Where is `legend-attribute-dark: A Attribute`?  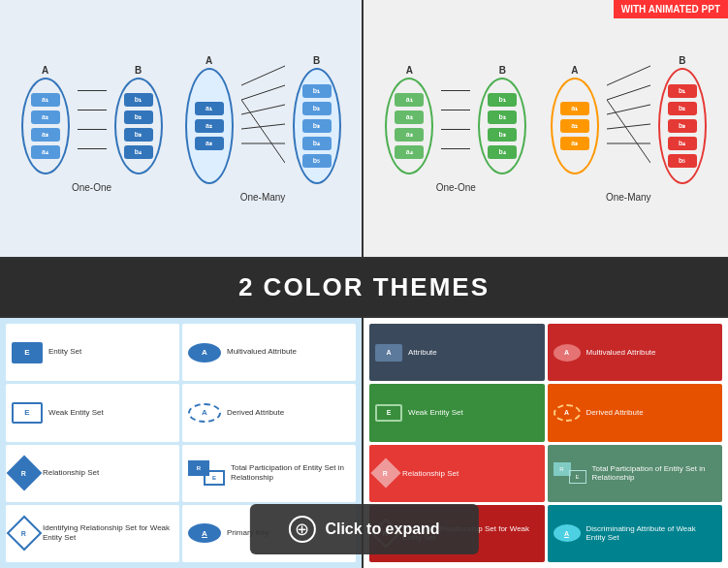
legend-attribute-dark: A Attribute is located at coordinates (458, 353).